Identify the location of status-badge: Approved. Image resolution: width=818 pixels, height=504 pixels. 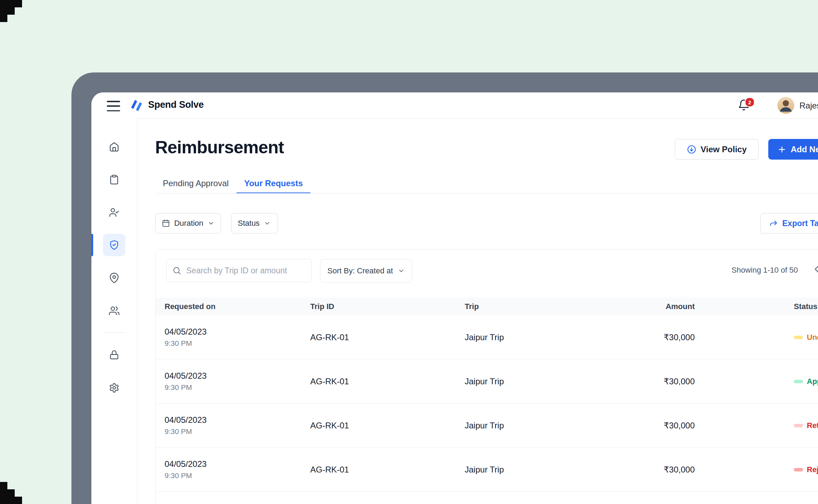
(806, 382).